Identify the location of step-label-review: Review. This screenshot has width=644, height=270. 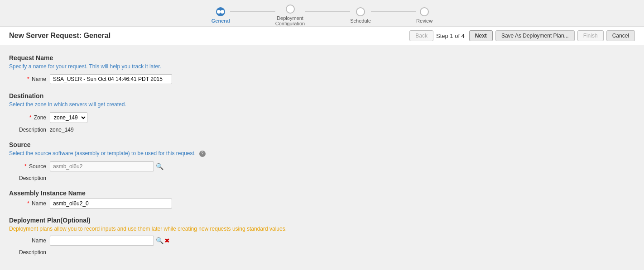
(424, 21).